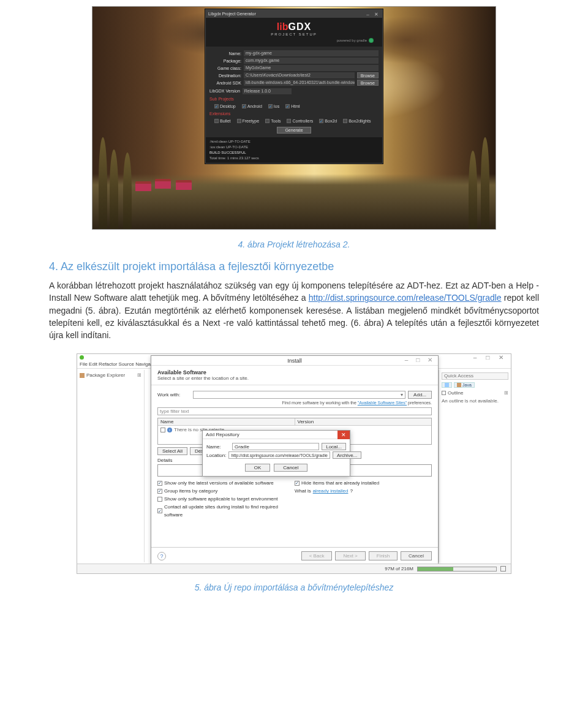 This screenshot has height=713, width=588. I want to click on cancel-button: Cancel, so click(417, 556).